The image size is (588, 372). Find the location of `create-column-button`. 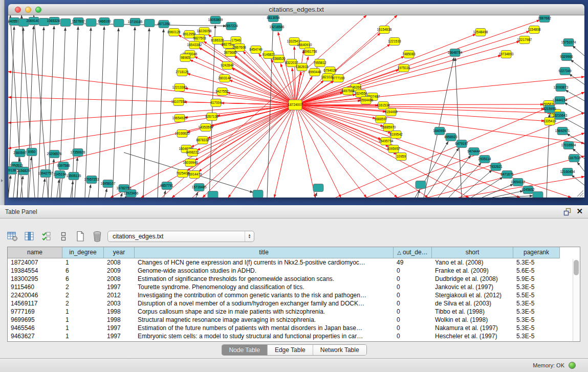

create-column-button is located at coordinates (80, 236).